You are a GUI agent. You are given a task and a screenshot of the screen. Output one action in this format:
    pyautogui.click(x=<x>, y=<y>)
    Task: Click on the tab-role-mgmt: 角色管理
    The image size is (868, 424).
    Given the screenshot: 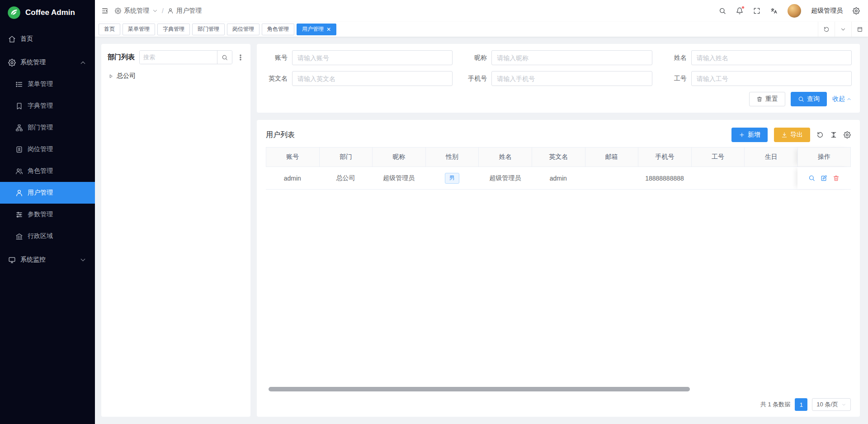 What is the action you would take?
    pyautogui.click(x=278, y=29)
    